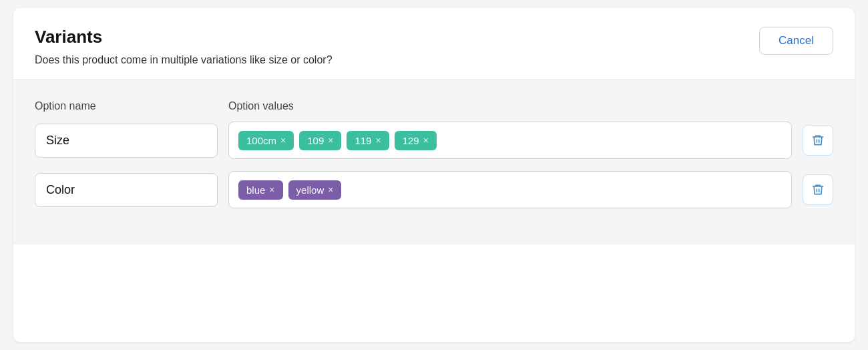  I want to click on variant-row-size: 100cm × 109 × 119 × 129 ×, so click(434, 140).